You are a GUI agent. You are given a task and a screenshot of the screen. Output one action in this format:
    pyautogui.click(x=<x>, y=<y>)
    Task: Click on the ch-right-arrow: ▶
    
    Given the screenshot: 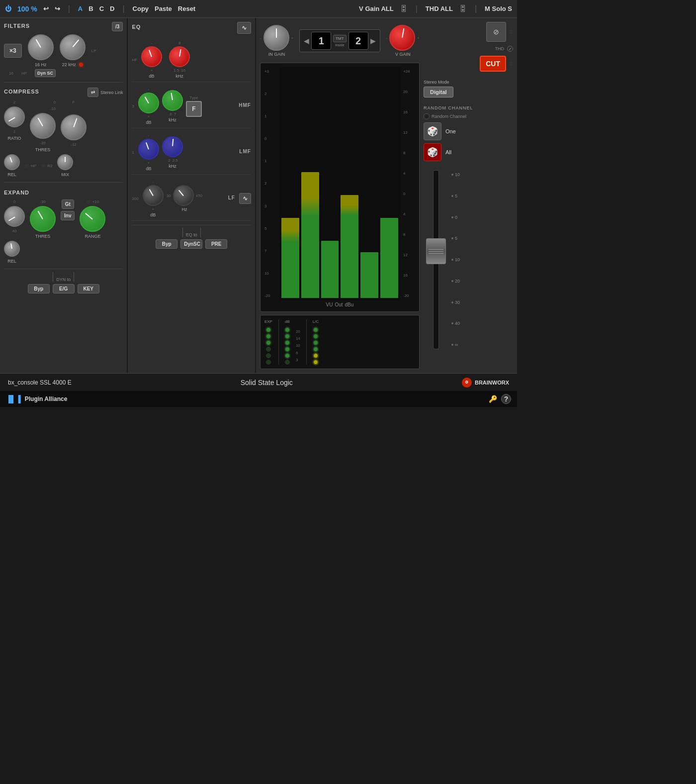 What is the action you would take?
    pyautogui.click(x=373, y=41)
    